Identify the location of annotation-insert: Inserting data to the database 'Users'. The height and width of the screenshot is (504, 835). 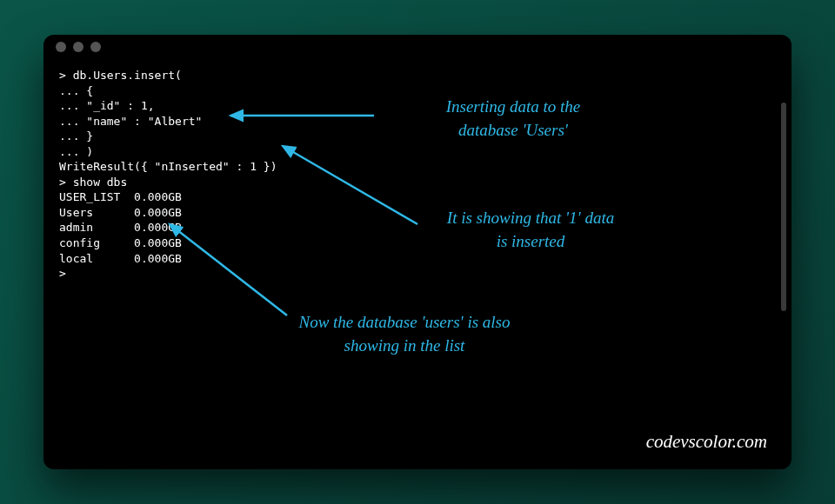
(513, 118).